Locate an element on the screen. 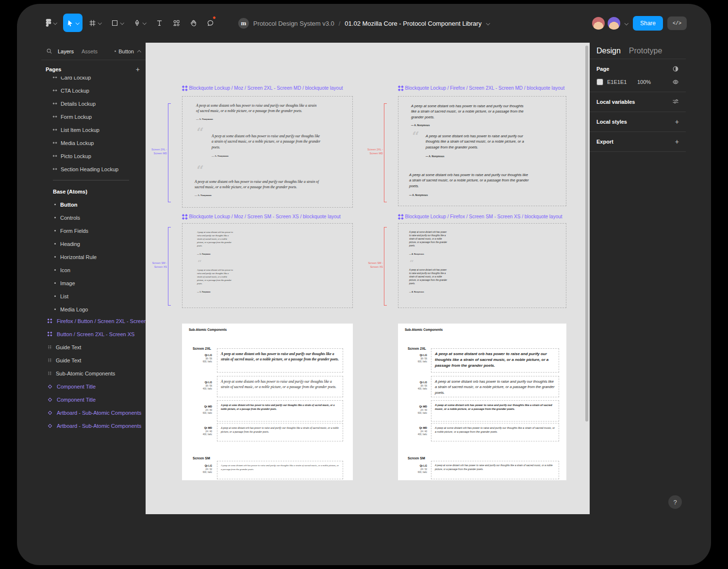 The height and width of the screenshot is (569, 728). dev-mode-toggle: </> is located at coordinates (677, 23).